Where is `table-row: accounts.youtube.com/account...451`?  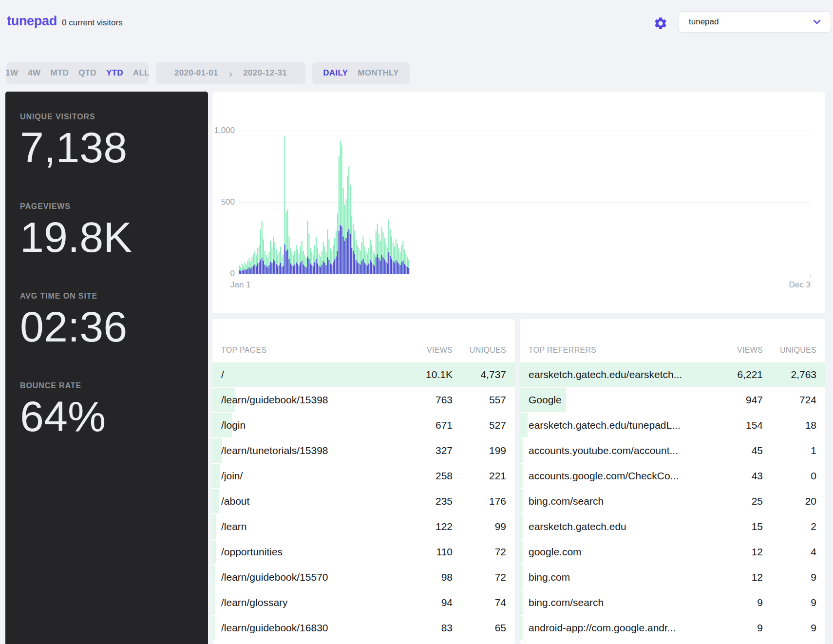 table-row: accounts.youtube.com/account...451 is located at coordinates (672, 451).